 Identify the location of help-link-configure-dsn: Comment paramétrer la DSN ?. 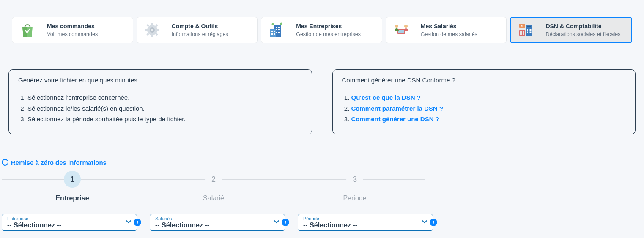
(397, 108).